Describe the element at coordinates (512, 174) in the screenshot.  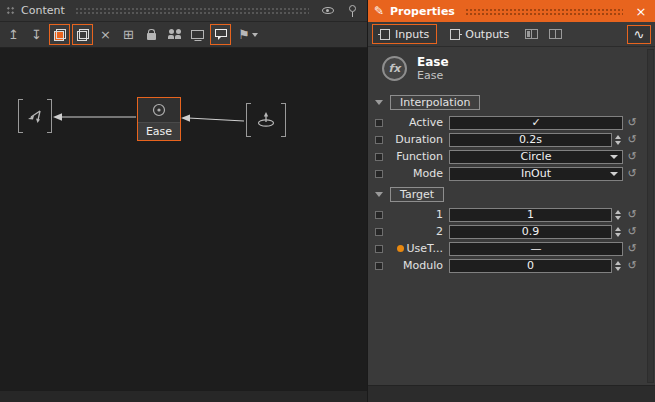
I see `property-row-mode: Mode InOut ↺` at that location.